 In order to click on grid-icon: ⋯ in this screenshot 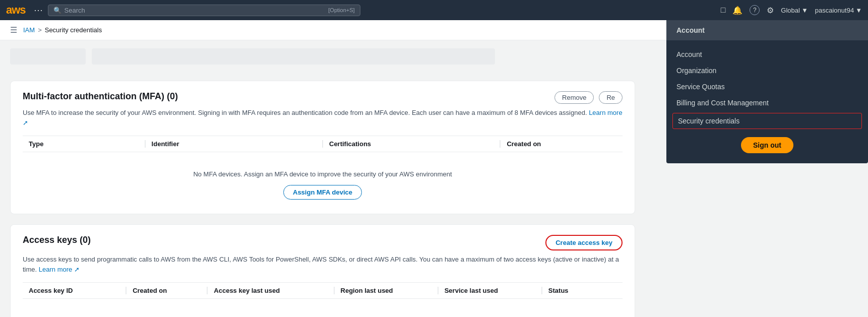, I will do `click(38, 10)`.